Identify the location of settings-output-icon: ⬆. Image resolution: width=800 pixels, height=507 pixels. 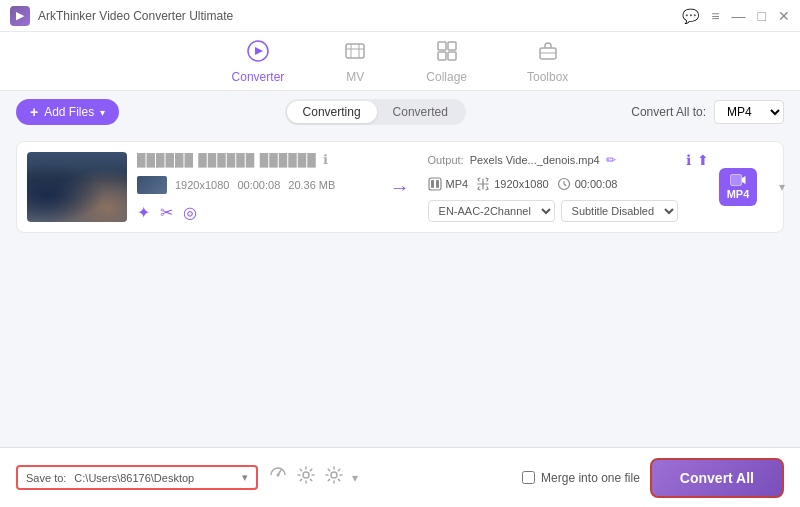
(703, 160).